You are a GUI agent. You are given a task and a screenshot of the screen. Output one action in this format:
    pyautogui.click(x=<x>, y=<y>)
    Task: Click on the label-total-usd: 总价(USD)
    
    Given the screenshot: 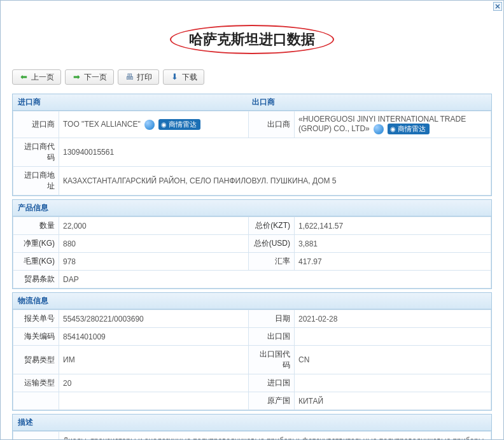 What is the action you would take?
    pyautogui.click(x=272, y=244)
    